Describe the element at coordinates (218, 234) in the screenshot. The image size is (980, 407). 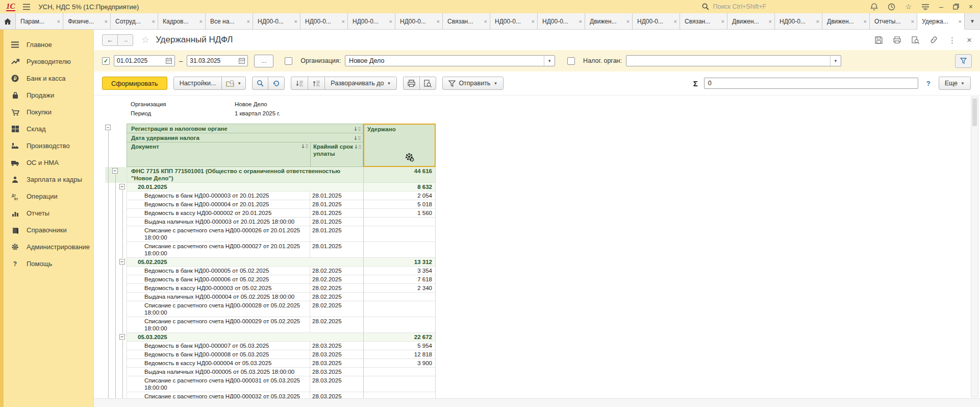
I see `cell-document: Списание с расчетного счета НД00-000026 …` at that location.